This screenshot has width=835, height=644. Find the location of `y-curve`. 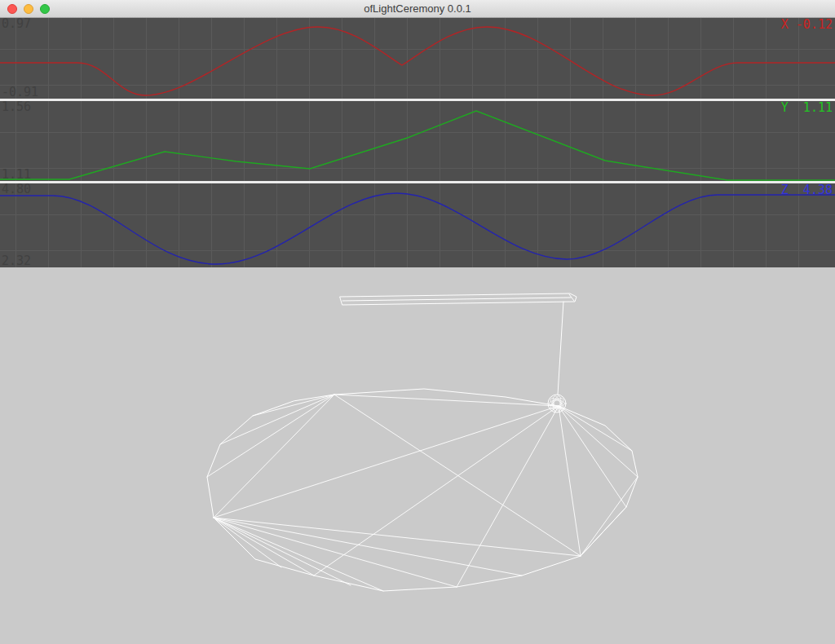

y-curve is located at coordinates (418, 141).